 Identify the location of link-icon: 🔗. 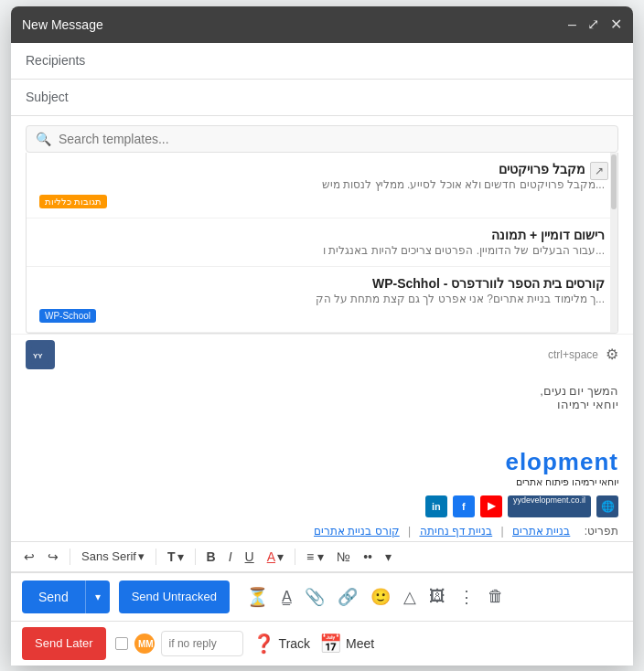
(348, 597).